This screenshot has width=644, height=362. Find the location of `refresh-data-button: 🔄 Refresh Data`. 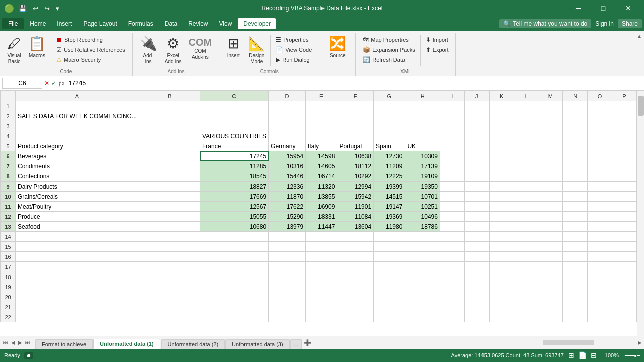

refresh-data-button: 🔄 Refresh Data is located at coordinates (388, 60).